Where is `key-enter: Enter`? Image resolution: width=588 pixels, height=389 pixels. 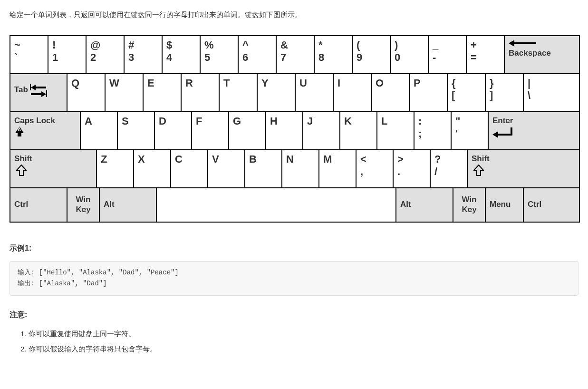
key-enter: Enter is located at coordinates (534, 131).